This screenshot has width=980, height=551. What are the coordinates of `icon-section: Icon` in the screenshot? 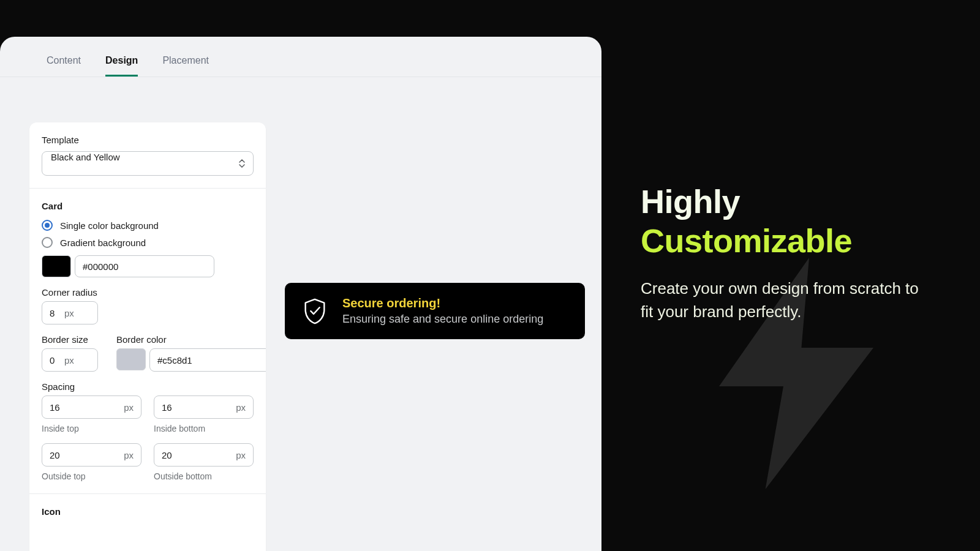 It's located at (148, 515).